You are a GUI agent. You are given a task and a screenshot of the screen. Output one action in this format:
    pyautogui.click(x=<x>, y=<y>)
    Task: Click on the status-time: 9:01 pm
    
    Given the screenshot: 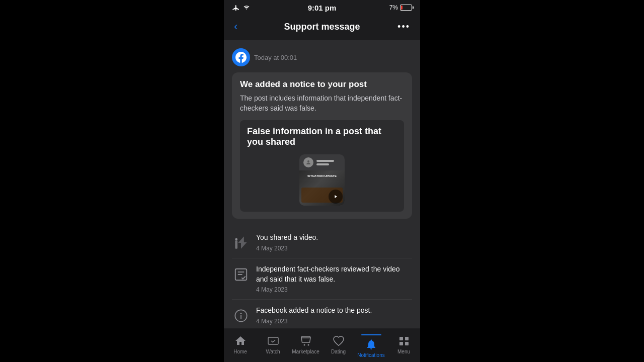 What is the action you would take?
    pyautogui.click(x=322, y=8)
    